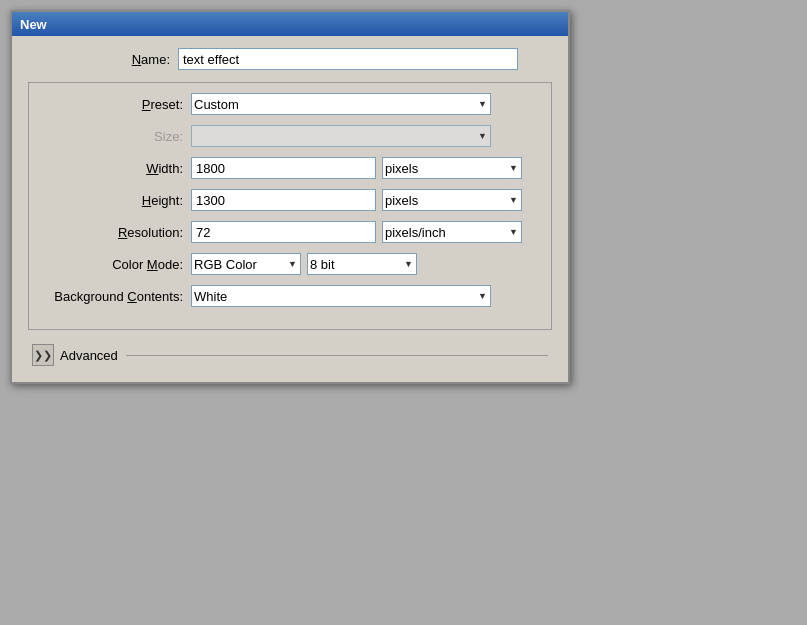  What do you see at coordinates (362, 264) in the screenshot?
I see `bit-depth-select-wrapper: 8 bit 16 bit 32 bit` at bounding box center [362, 264].